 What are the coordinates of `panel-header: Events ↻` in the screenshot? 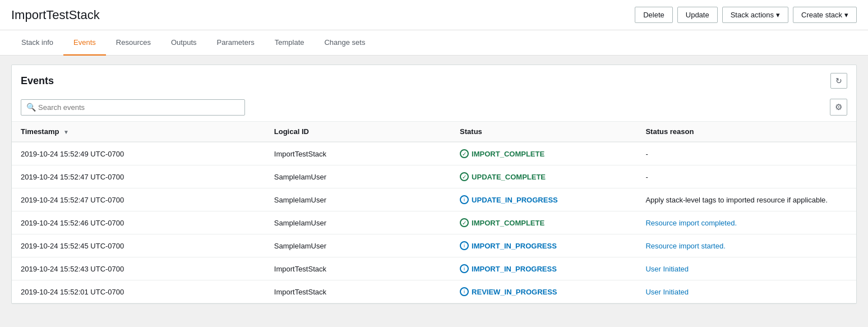 It's located at (434, 80).